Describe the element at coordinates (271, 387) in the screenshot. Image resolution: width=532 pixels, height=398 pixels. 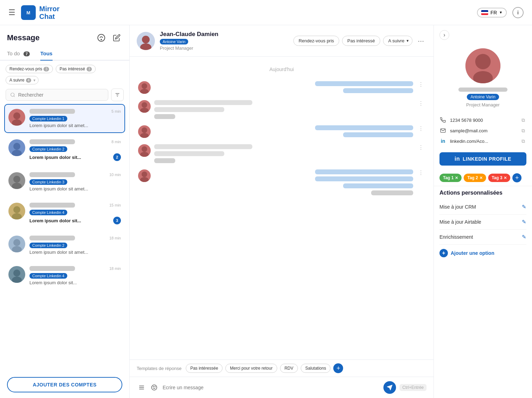
I see `message-input` at that location.